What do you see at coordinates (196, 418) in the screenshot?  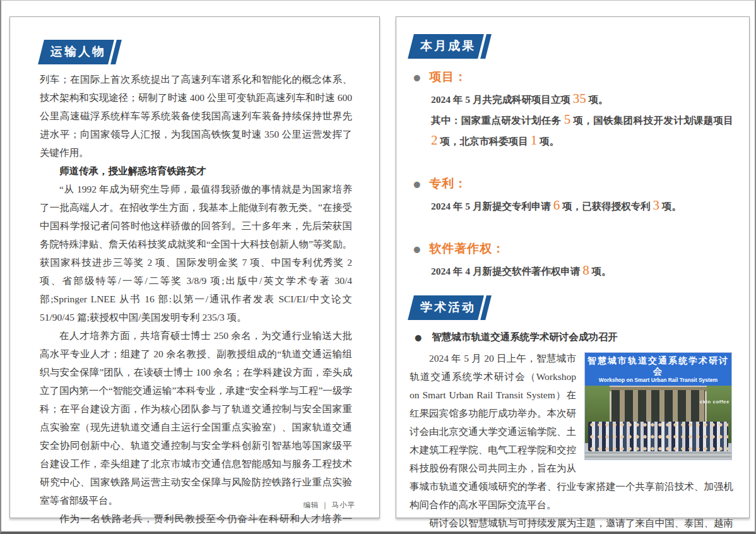 I see `paragraph-talent: 在人才培养方面，共培育硕士博士 250 余名，为交通行业输送大批高水平专业人才；…` at bounding box center [196, 418].